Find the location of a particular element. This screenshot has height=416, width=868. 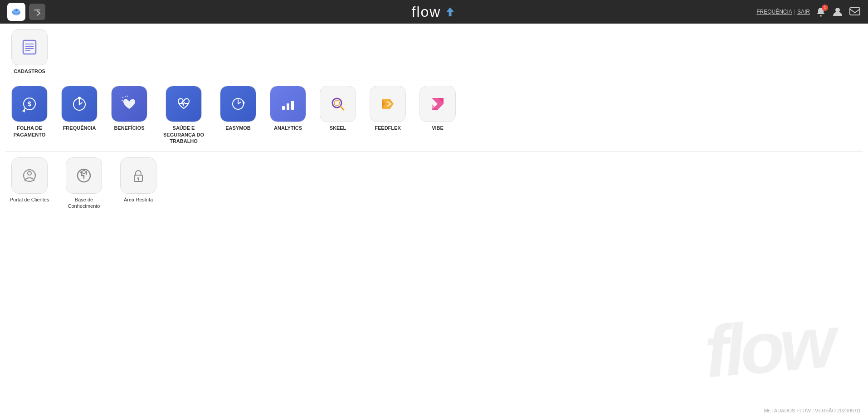

saude-seguranca-icon is located at coordinates (184, 104).